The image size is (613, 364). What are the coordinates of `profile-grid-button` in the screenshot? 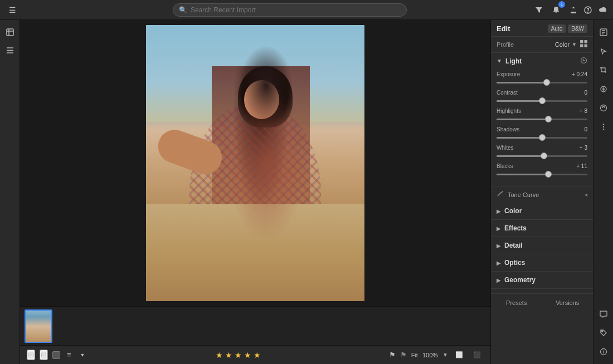 It's located at (584, 45).